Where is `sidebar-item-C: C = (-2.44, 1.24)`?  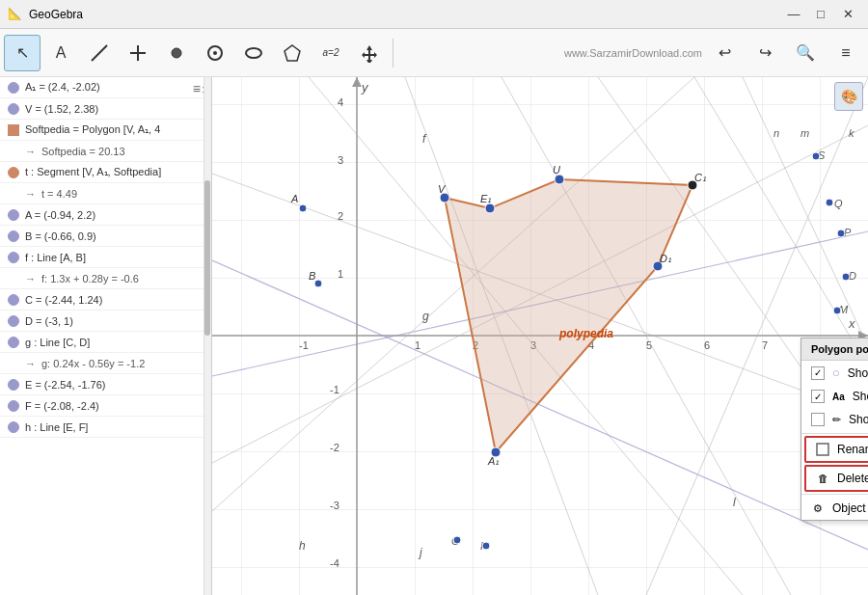
sidebar-item-C: C = (-2.44, 1.24) is located at coordinates (106, 300).